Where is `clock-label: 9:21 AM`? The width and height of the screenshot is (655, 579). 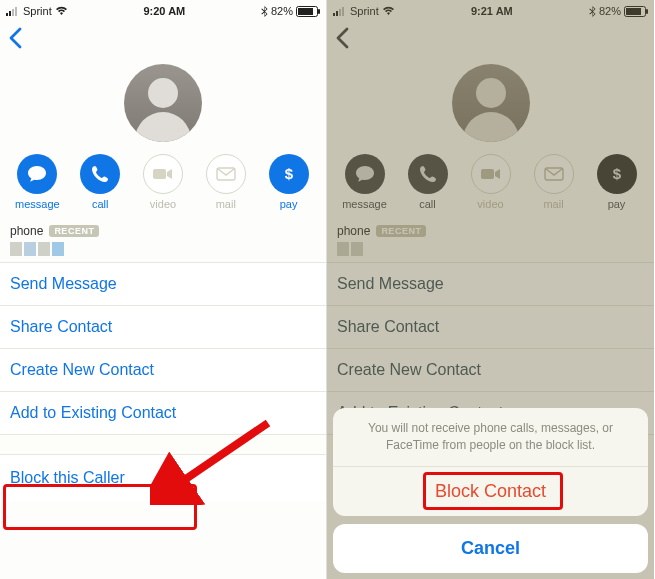 clock-label: 9:21 AM is located at coordinates (492, 11).